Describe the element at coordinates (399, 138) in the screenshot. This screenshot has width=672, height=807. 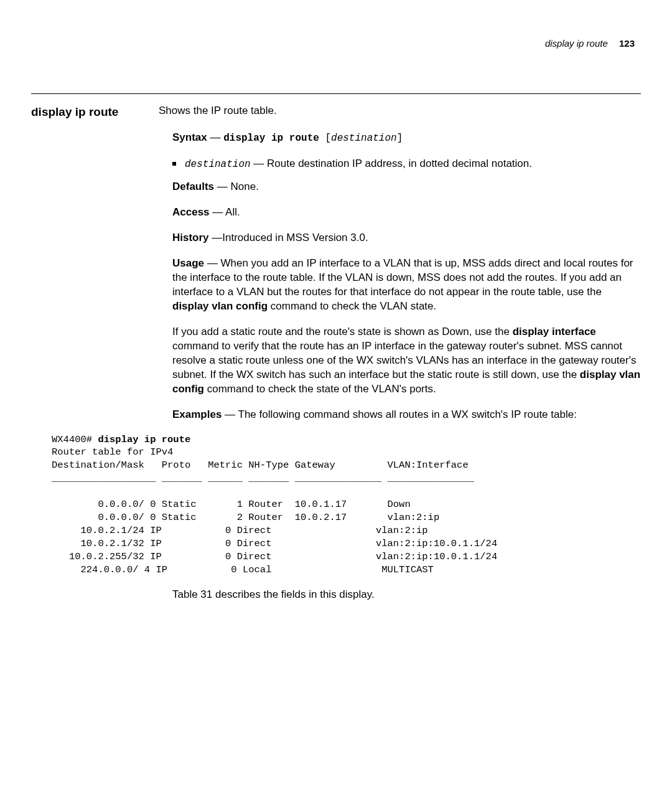
I see `syntax-section: Syntax — display ip route [destination]` at that location.